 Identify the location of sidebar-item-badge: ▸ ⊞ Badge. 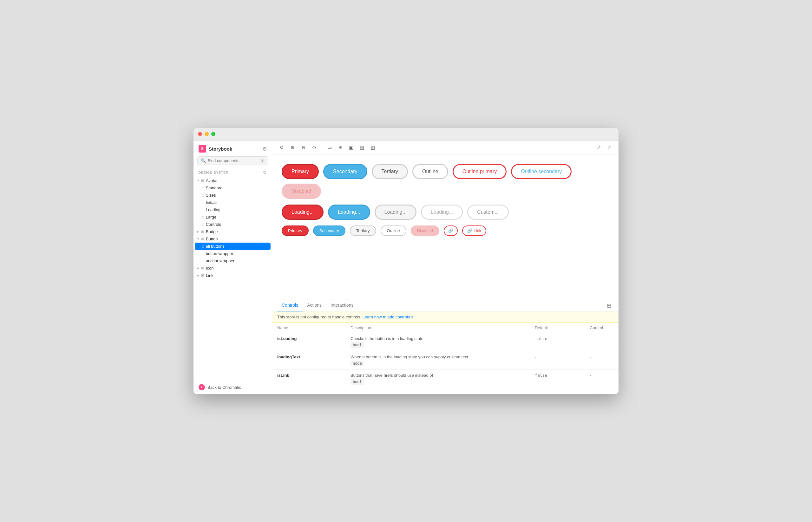
(233, 232).